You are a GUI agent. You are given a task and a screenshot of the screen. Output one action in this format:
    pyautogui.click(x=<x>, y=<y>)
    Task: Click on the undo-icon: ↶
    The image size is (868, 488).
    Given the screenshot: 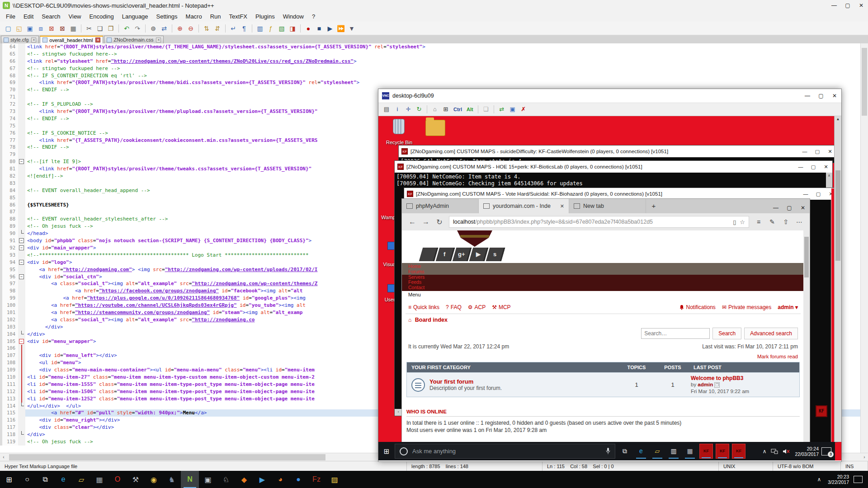 What is the action you would take?
    pyautogui.click(x=127, y=28)
    